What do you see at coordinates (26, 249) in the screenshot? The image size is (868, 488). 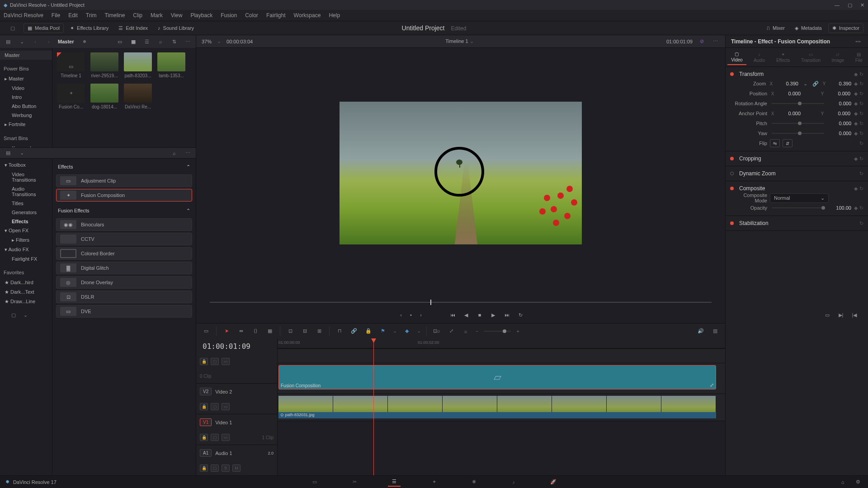 I see `fx-audiofx: ▾ Audio FX` at bounding box center [26, 249].